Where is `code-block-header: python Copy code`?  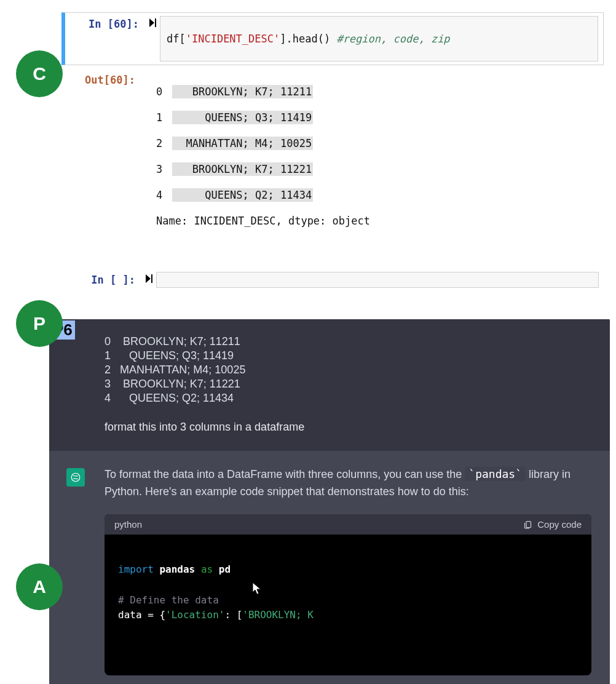 code-block-header: python Copy code is located at coordinates (348, 524).